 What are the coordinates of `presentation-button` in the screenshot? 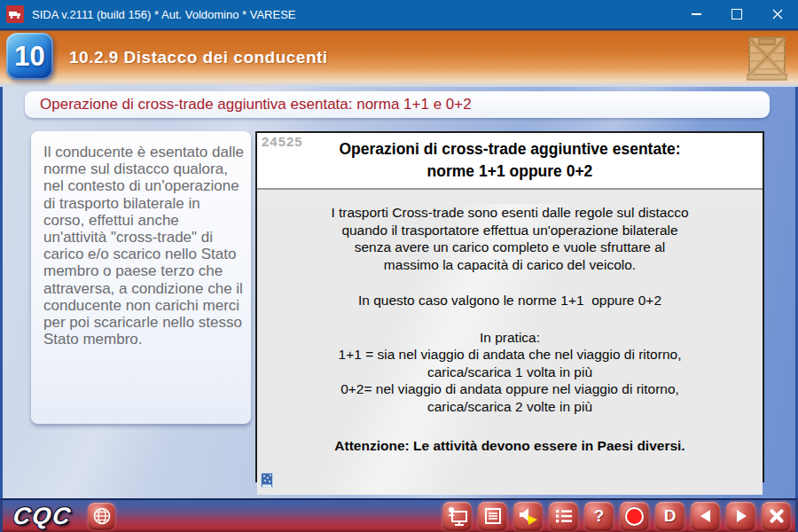 It's located at (458, 516).